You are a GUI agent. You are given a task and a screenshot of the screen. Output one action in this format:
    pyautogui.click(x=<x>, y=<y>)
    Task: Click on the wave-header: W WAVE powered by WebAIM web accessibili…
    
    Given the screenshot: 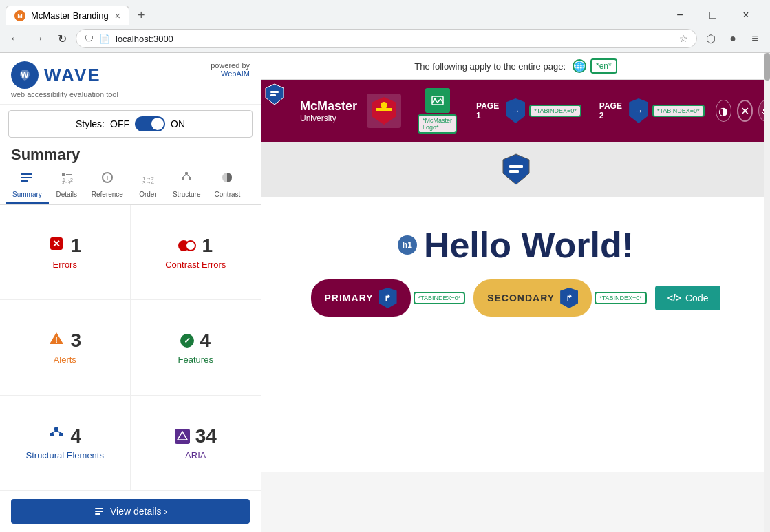 What is the action you would take?
    pyautogui.click(x=131, y=78)
    